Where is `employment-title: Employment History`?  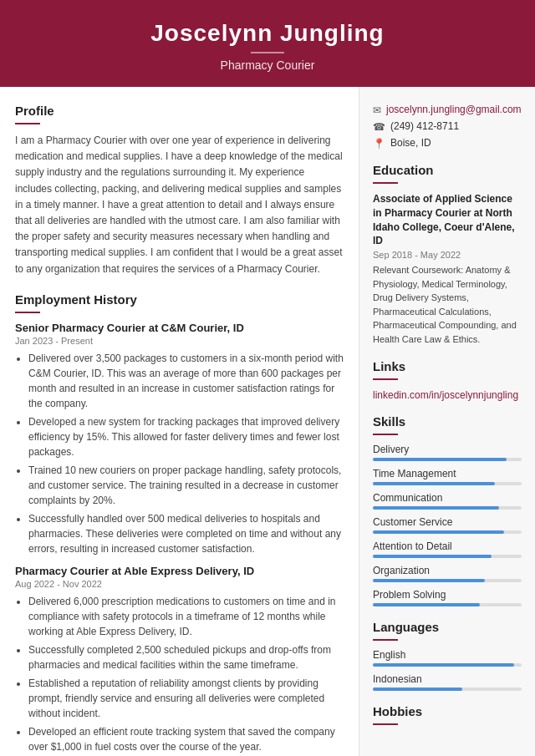 employment-title: Employment History is located at coordinates (179, 299).